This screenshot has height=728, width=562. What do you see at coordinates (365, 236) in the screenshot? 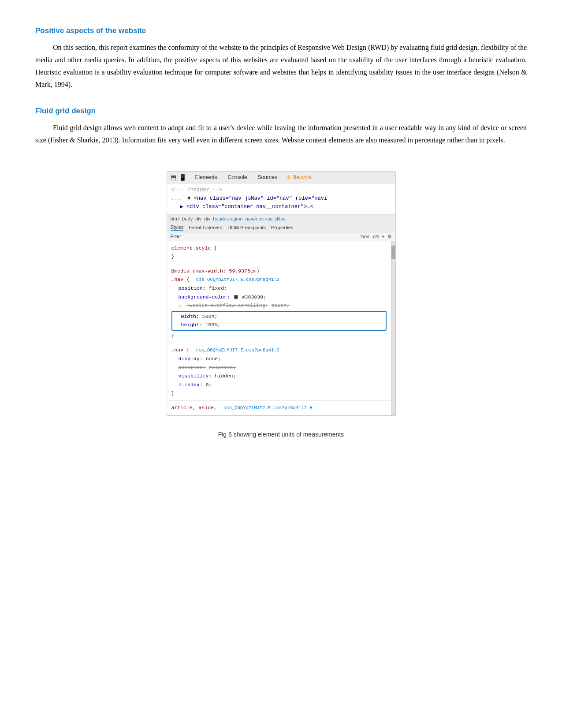
I see `hov-button: :hov` at bounding box center [365, 236].